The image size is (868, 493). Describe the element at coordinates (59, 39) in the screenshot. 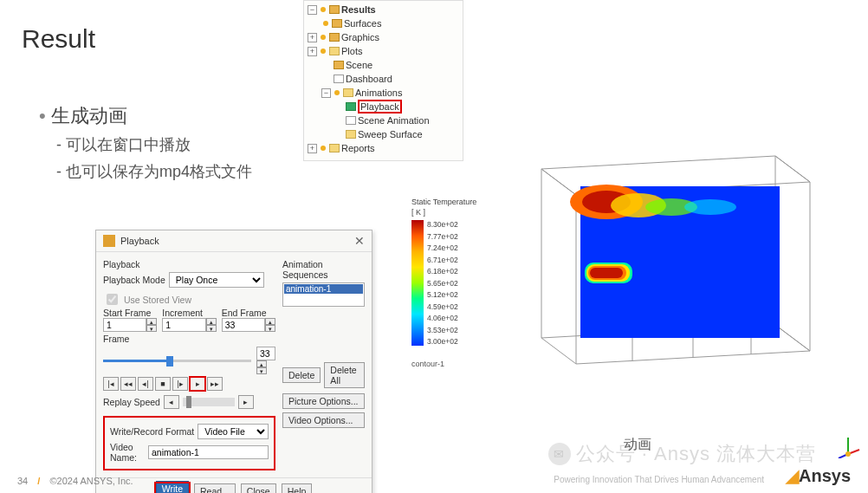

I see `slide-title: Result` at that location.